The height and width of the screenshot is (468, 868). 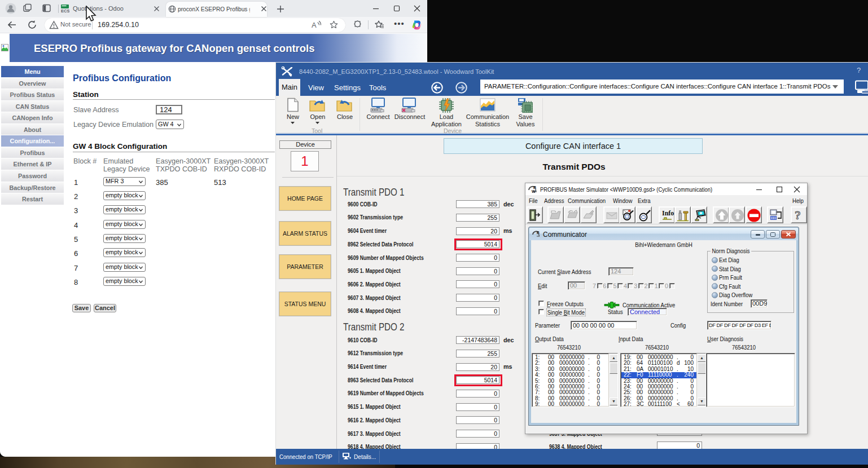 What do you see at coordinates (534, 192) in the screenshot?
I see `svg-text: W` at bounding box center [534, 192].